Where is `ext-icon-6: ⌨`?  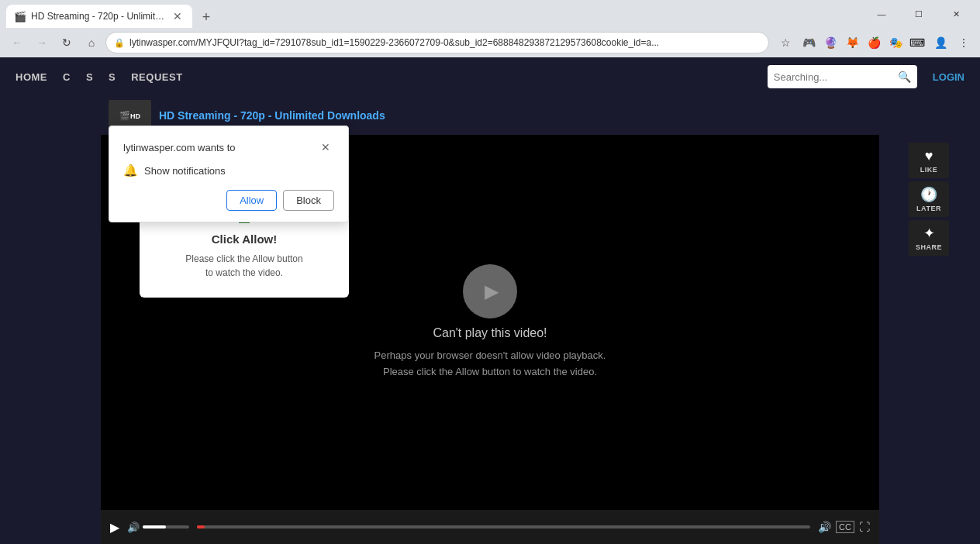 ext-icon-6: ⌨ is located at coordinates (917, 43).